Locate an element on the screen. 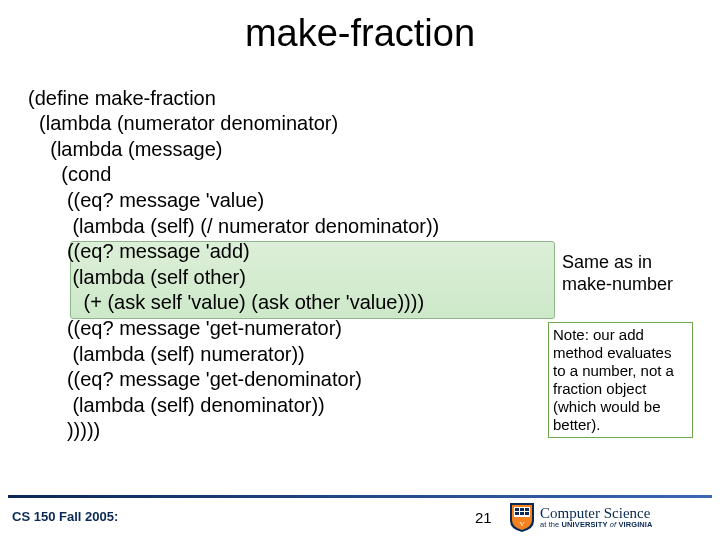 The height and width of the screenshot is (540, 720). annotation-line: Same as in is located at coordinates (618, 263).